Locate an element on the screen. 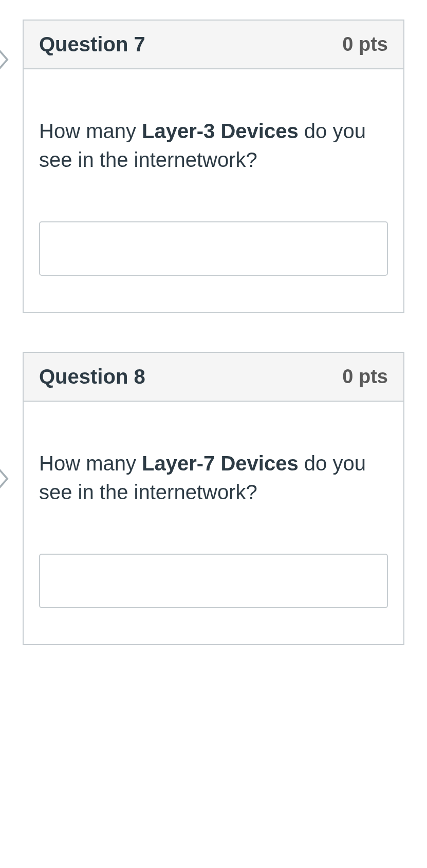 The width and height of the screenshot is (427, 868). prompt-bold: Layer-7 Devices is located at coordinates (220, 463).